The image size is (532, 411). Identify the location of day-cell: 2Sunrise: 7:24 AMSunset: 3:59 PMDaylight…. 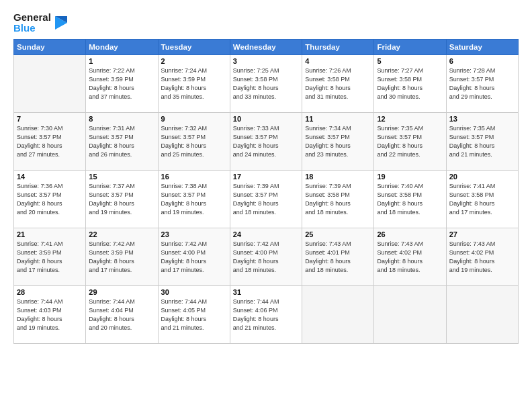
(193, 83).